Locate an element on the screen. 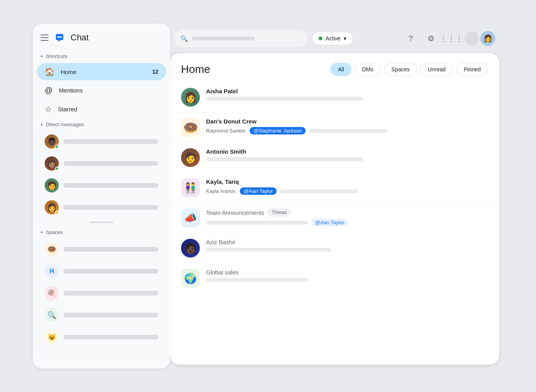 The image size is (536, 392). chat-name-antonio: Antonio Smith is located at coordinates (347, 151).